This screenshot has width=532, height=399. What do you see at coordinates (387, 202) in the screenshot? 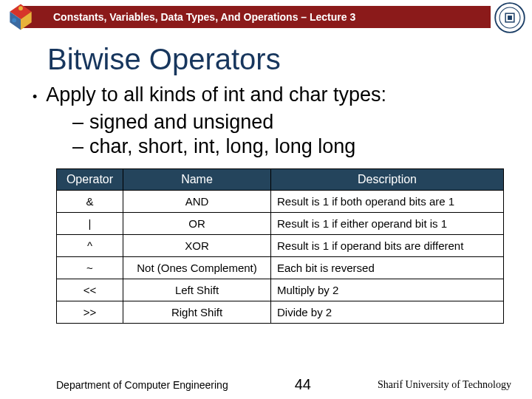
I see `cell-description: Result is 1 if both operand bits are 1` at bounding box center [387, 202].